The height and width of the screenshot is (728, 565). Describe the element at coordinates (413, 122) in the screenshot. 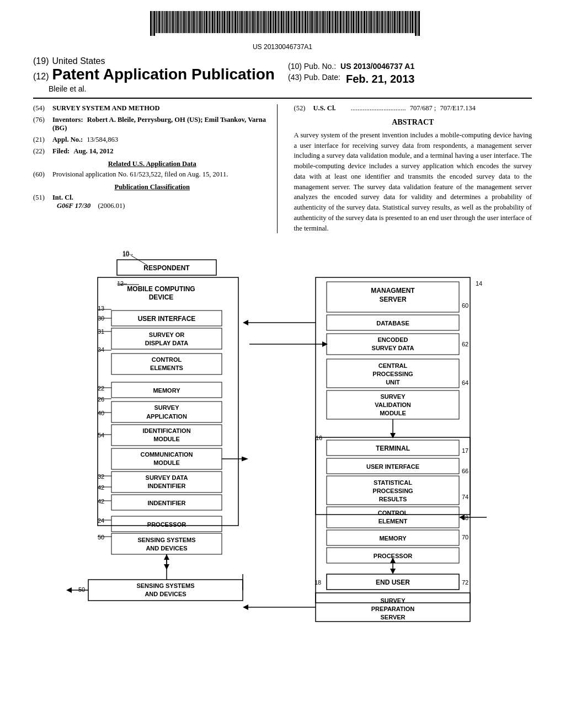

I see `abstract-header: ABSTRACT` at that location.